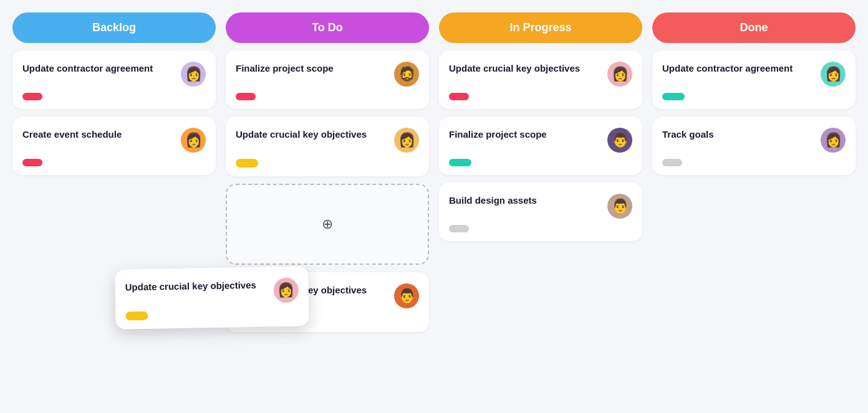  Describe the element at coordinates (102, 135) in the screenshot. I see `card-title: Create event schedule` at that location.